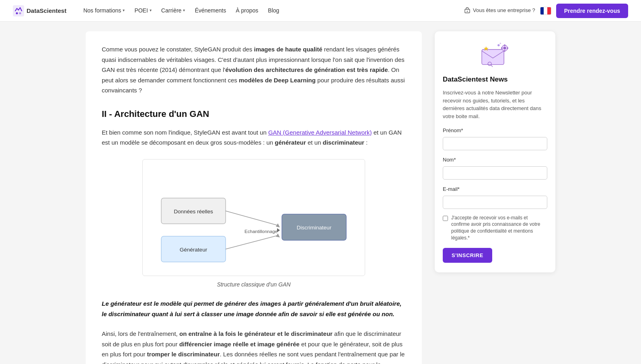 The height and width of the screenshot is (364, 641). I want to click on section-heading: II - Architecture d'un GAN, so click(254, 114).